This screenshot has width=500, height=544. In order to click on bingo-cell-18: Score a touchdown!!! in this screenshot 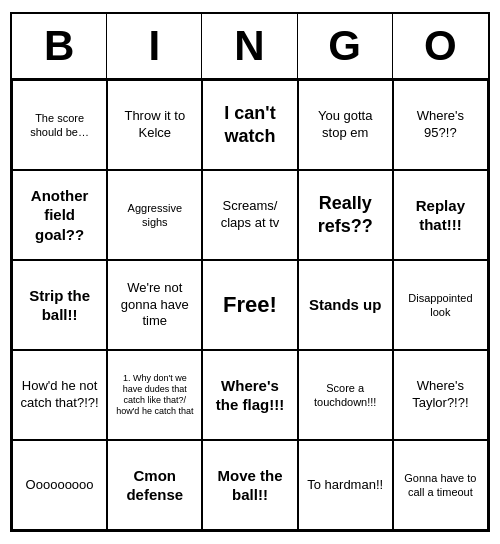, I will do `click(346, 395)`.